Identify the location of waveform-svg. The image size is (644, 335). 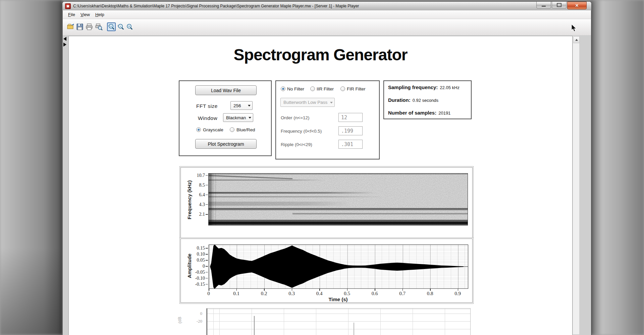
(338, 267).